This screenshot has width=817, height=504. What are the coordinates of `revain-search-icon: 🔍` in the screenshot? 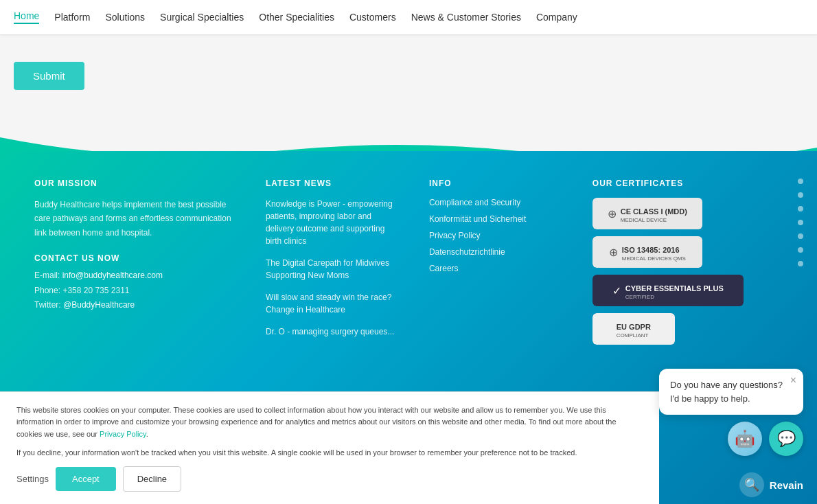 It's located at (752, 485).